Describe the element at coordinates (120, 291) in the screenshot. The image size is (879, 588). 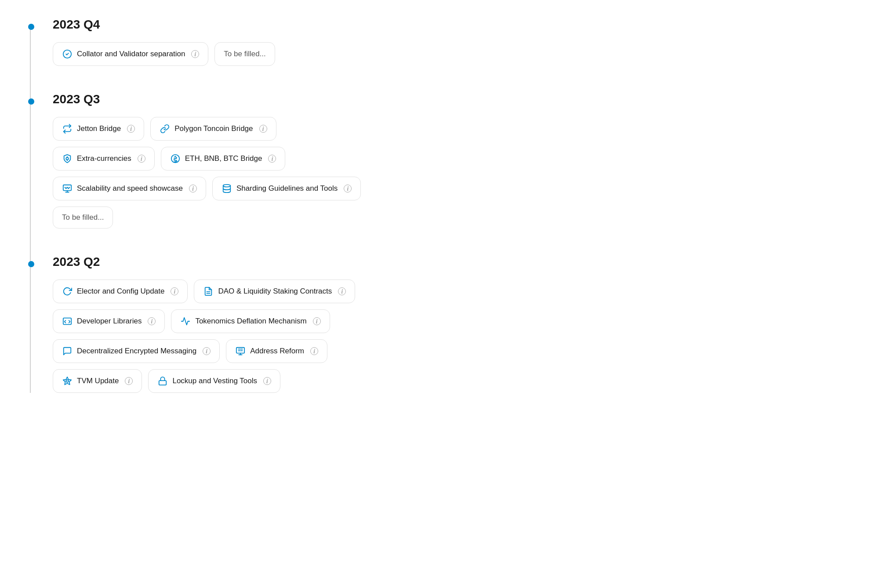
I see `item-label-elector-config: Elector and Config Update` at that location.